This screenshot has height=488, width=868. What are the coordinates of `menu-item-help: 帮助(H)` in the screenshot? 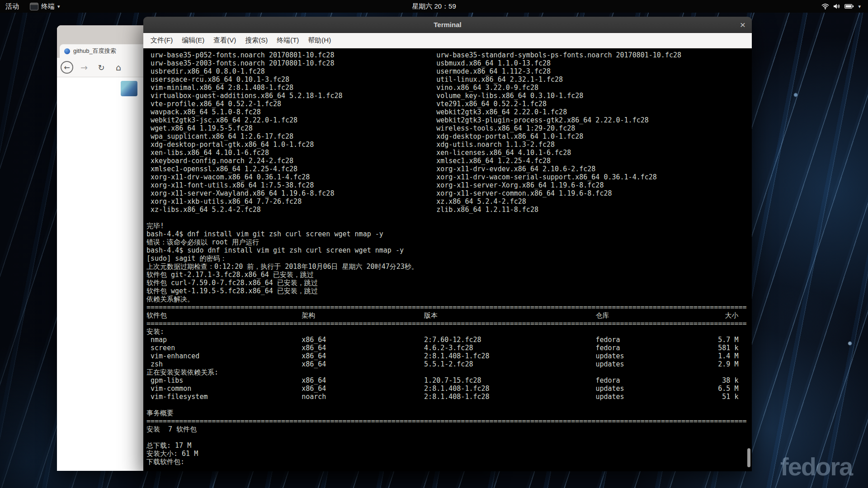 It's located at (319, 41).